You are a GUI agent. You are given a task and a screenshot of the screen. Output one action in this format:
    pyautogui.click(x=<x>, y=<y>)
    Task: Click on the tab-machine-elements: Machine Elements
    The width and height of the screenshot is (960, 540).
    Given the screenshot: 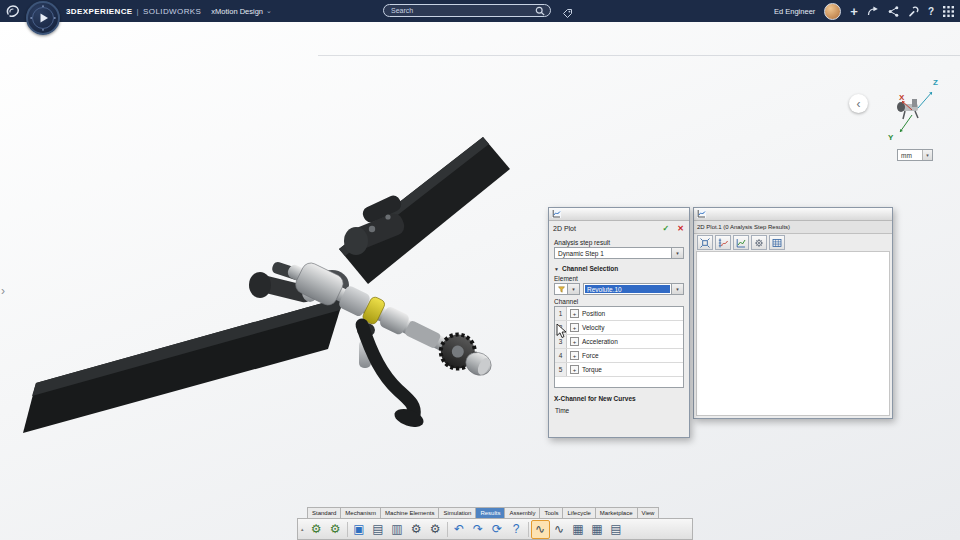 What is the action you would take?
    pyautogui.click(x=409, y=512)
    